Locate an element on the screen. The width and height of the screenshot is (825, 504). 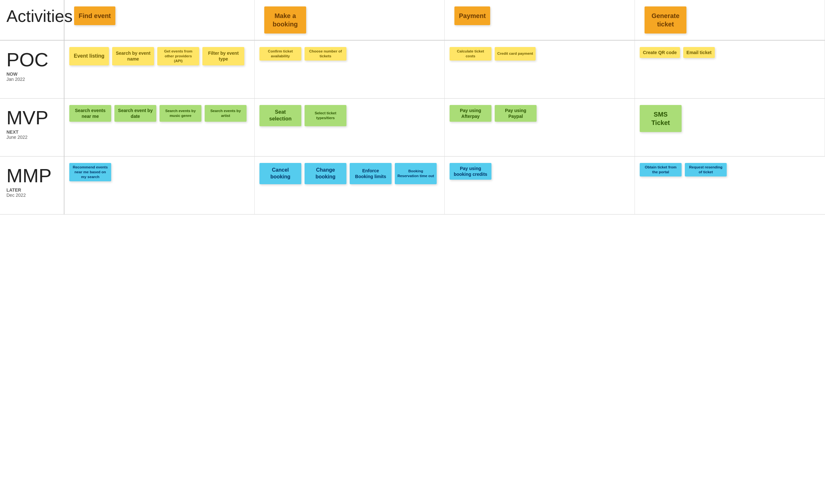
note-poc-find-event-filter-by-event-type: Filter by event type is located at coordinates (223, 56).